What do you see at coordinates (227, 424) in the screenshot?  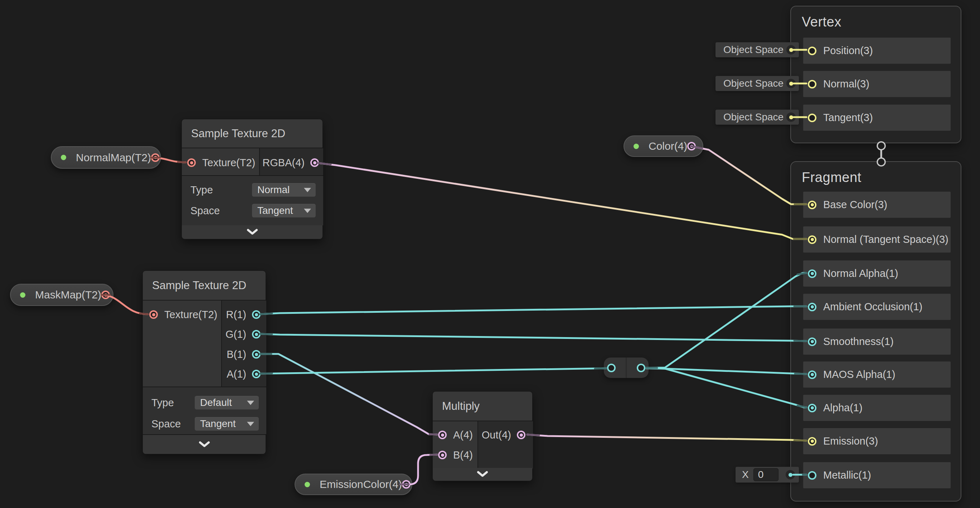 I see `space-dropdown-bottom: Tangent` at bounding box center [227, 424].